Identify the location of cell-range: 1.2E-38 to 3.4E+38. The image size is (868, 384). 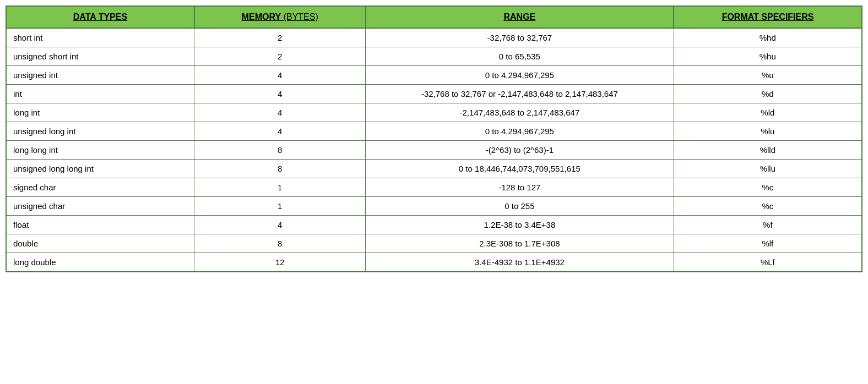
(520, 225).